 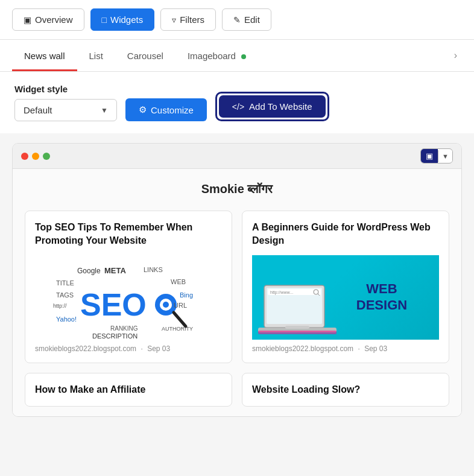 I want to click on filters-icon: ▿, so click(x=174, y=20).